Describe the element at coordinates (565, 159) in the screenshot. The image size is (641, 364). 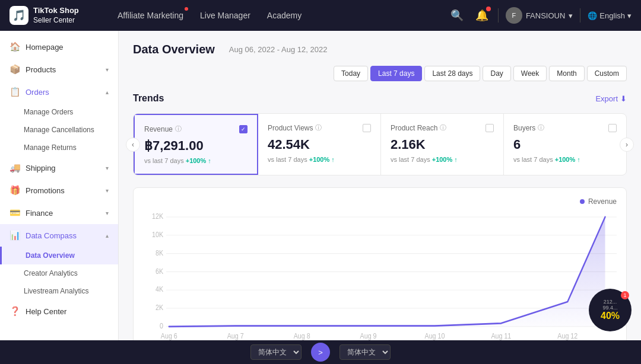
I see `metric-buyers-compare: vs last 7 days +100% ↑` at that location.